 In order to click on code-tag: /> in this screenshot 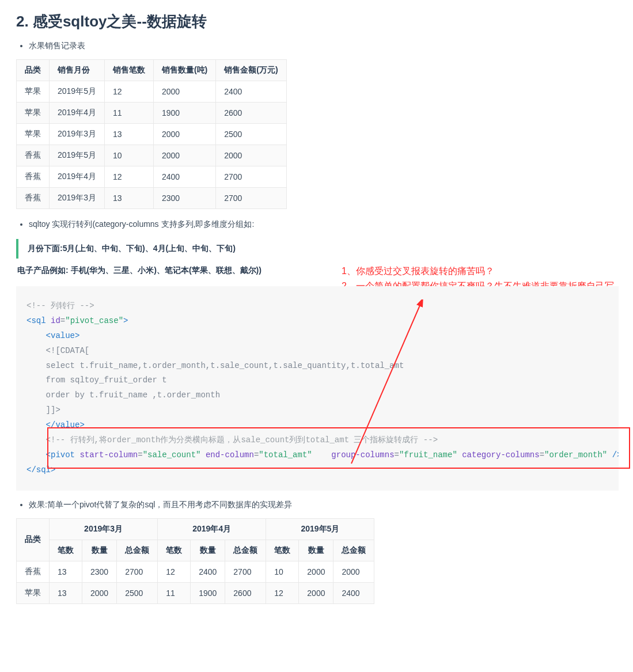, I will do `click(613, 455)`.